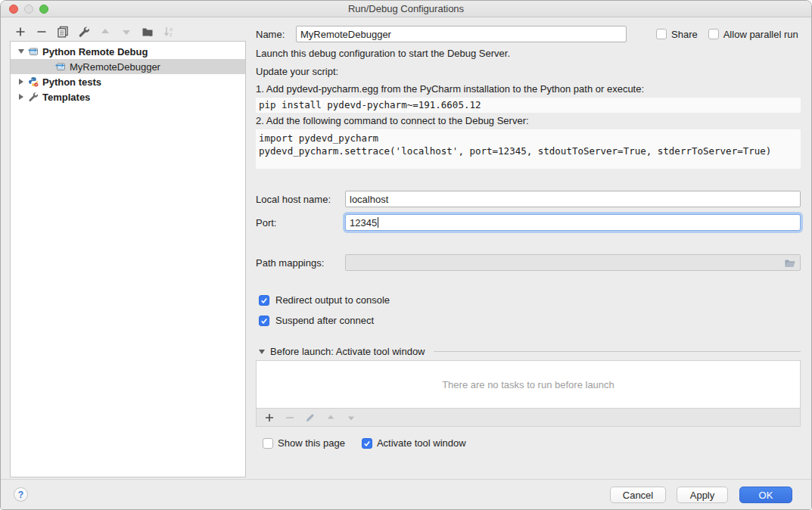  I want to click on show-this-page-checkbox: Show this page, so click(304, 443).